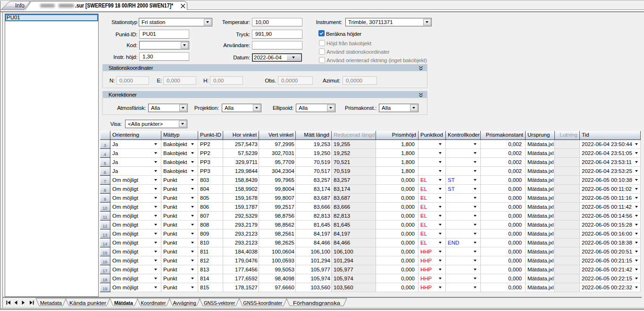 The width and height of the screenshot is (644, 311). What do you see at coordinates (124, 6) in the screenshot?
I see `svg-text:.sur [SWEREF99 18 00/RH 2000 S: .sur [SWEREF99 18 00/RH 2000 SWEN17]*` at bounding box center [124, 6].